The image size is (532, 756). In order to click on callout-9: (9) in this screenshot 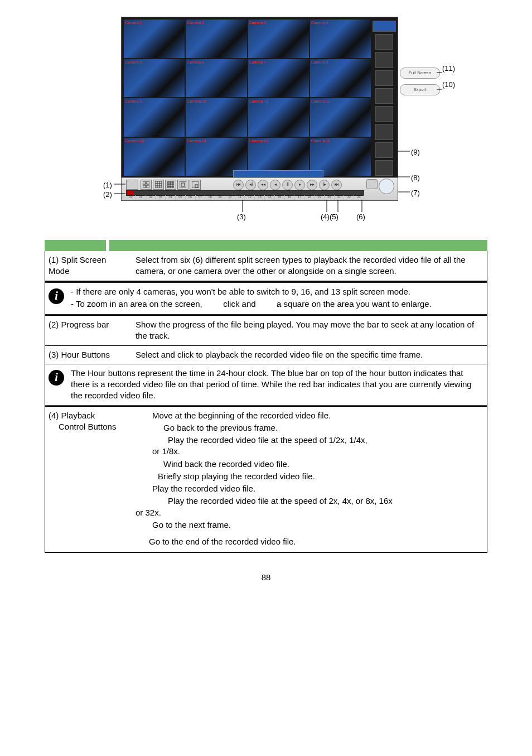, I will do `click(415, 152)`.